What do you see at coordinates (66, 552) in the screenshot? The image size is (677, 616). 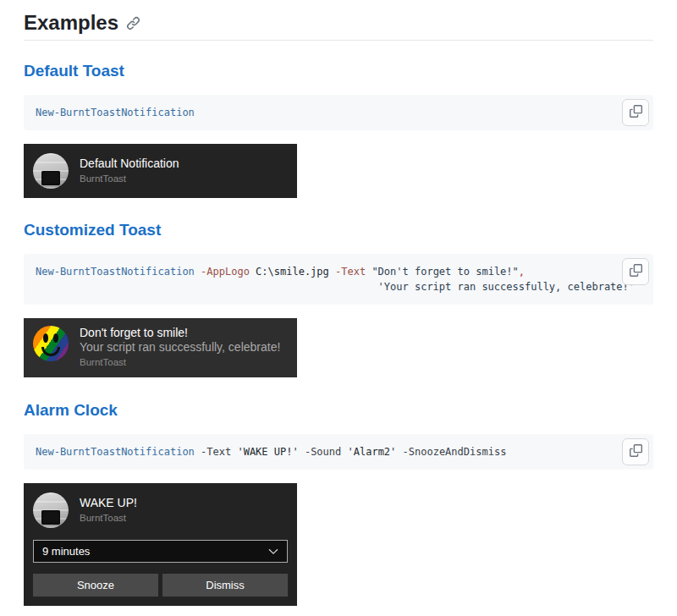 I see `snooze-duration-value: 9 minutes` at bounding box center [66, 552].